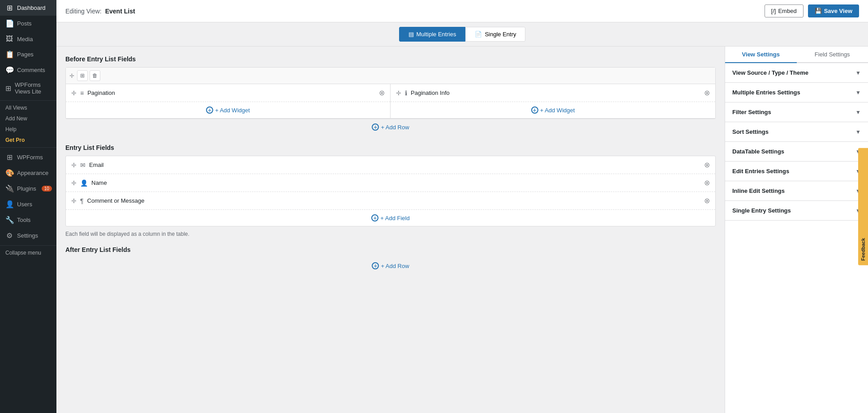  Describe the element at coordinates (74, 93) in the screenshot. I see `pagination-drag-handle: ✛` at that location.